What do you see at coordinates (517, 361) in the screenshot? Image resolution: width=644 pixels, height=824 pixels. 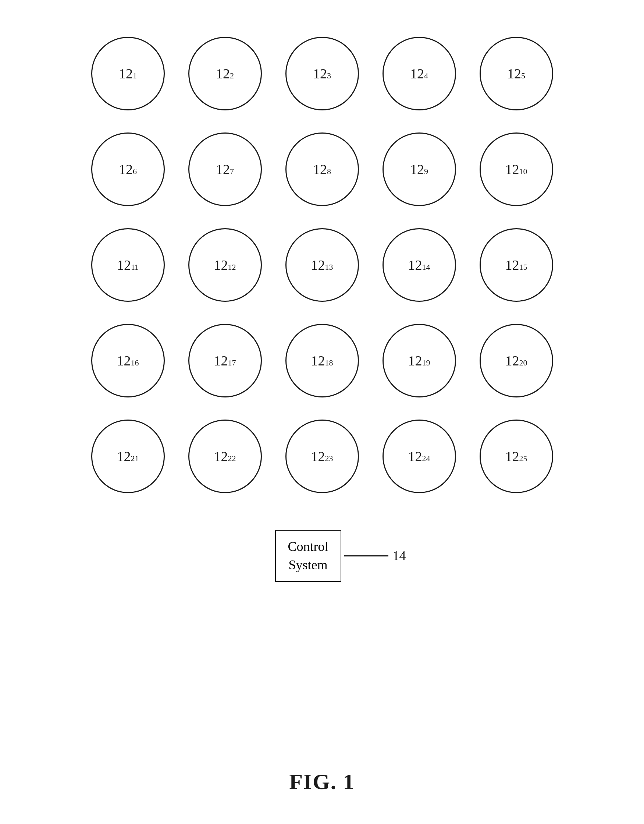 I see `node-12_20: 1220` at bounding box center [517, 361].